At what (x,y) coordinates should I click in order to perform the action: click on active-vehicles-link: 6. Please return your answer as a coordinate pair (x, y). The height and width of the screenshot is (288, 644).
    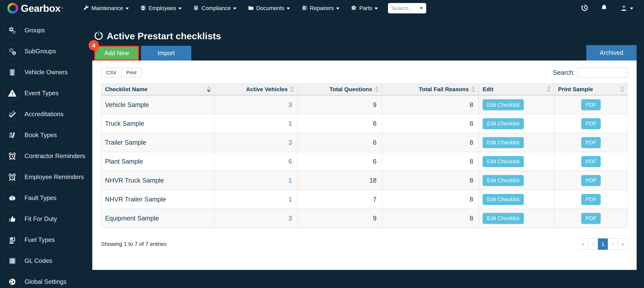
    Looking at the image, I should click on (290, 161).